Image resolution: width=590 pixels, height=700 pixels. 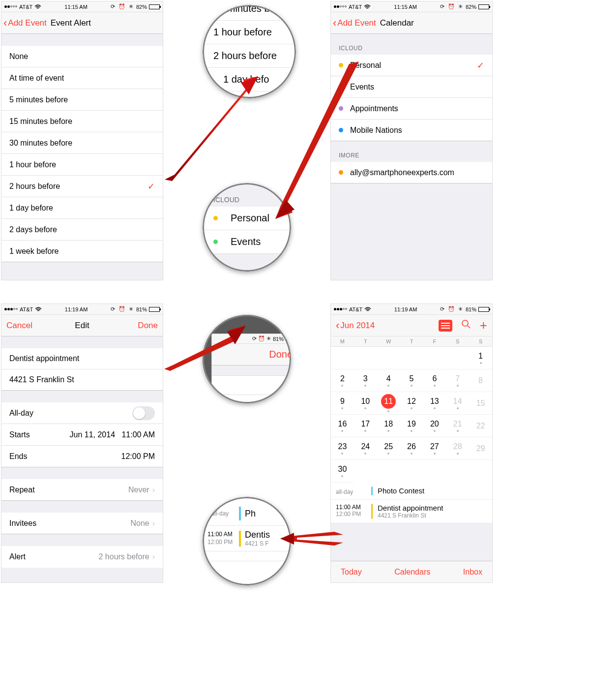 What do you see at coordinates (342, 471) in the screenshot?
I see `calendar-day: 30` at bounding box center [342, 471].